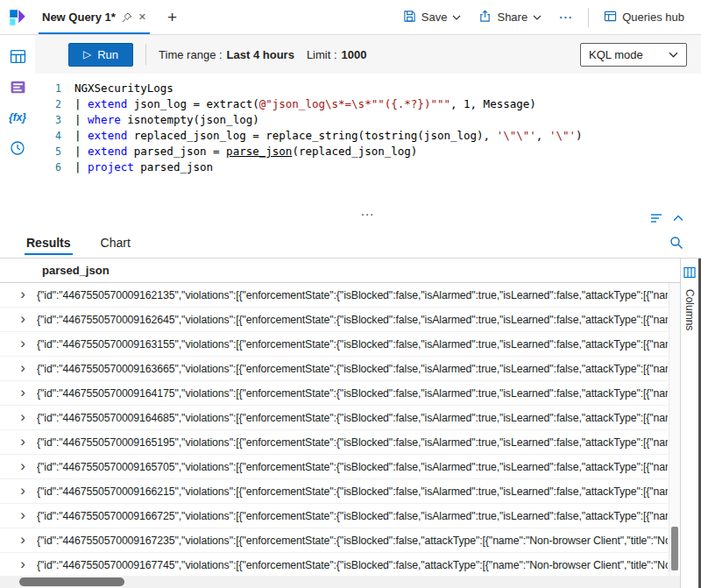  What do you see at coordinates (368, 89) in the screenshot?
I see `query-line: 1 NGXSecurityLogs` at bounding box center [368, 89].